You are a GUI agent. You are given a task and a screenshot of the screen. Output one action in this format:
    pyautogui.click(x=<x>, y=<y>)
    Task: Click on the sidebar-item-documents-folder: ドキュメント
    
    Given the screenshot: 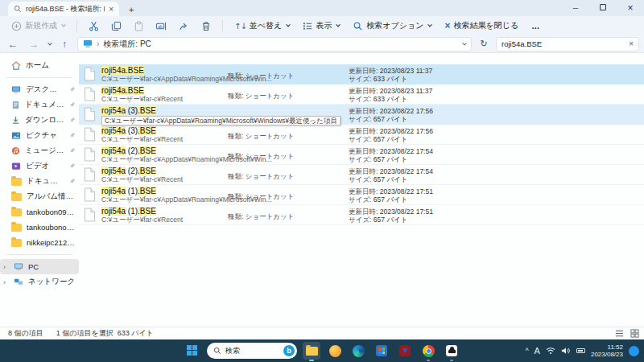 What is the action you would take?
    pyautogui.click(x=39, y=182)
    